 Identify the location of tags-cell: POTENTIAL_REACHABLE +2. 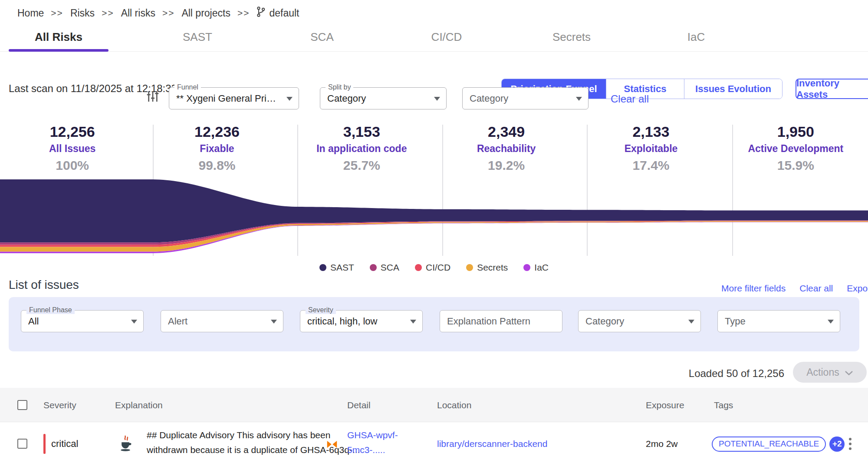
(778, 443).